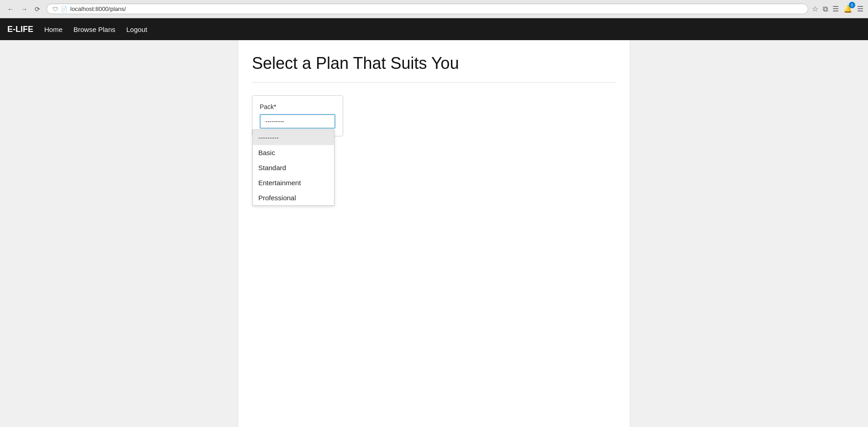 This screenshot has width=868, height=427. Describe the element at coordinates (836, 9) in the screenshot. I see `library-icon: ☰` at that location.